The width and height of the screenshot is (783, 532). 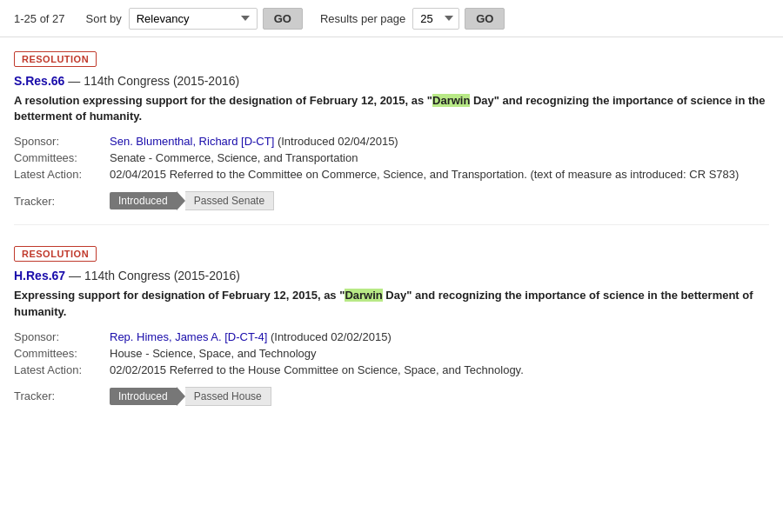 I want to click on sponsor-date: (Introduced 02/02/2015), so click(x=331, y=337).